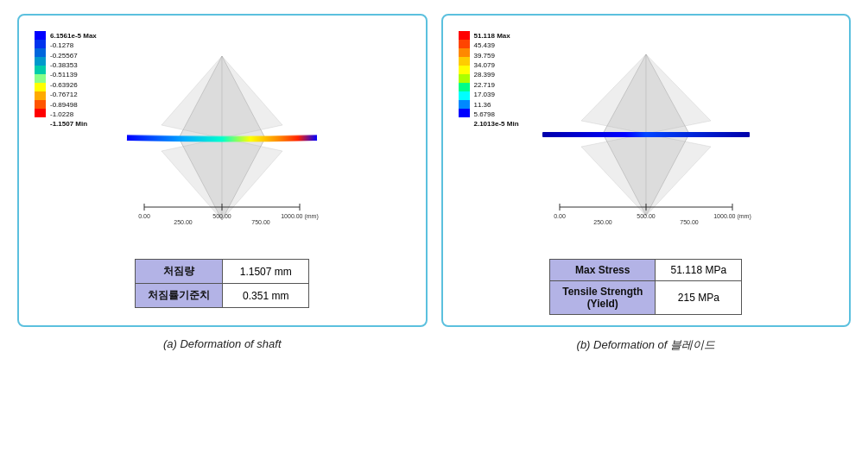 The height and width of the screenshot is (459, 868). I want to click on r-legend-label-max: 51.118 Max, so click(497, 36).